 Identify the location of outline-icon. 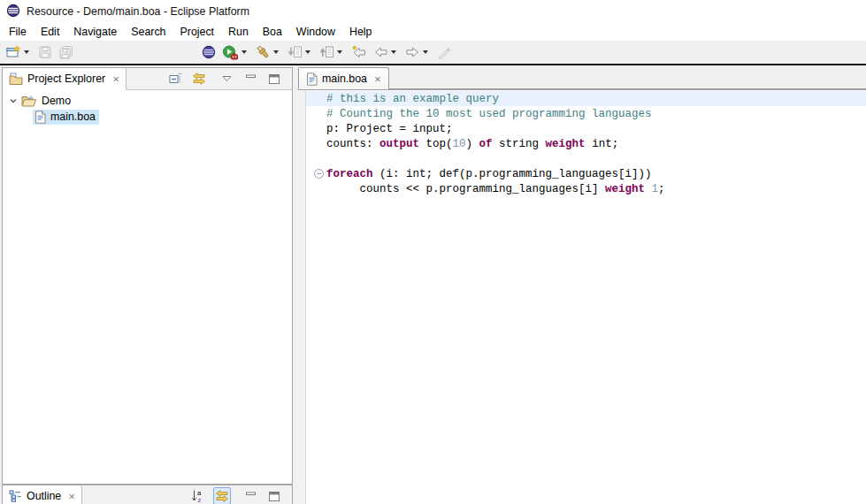
(16, 496).